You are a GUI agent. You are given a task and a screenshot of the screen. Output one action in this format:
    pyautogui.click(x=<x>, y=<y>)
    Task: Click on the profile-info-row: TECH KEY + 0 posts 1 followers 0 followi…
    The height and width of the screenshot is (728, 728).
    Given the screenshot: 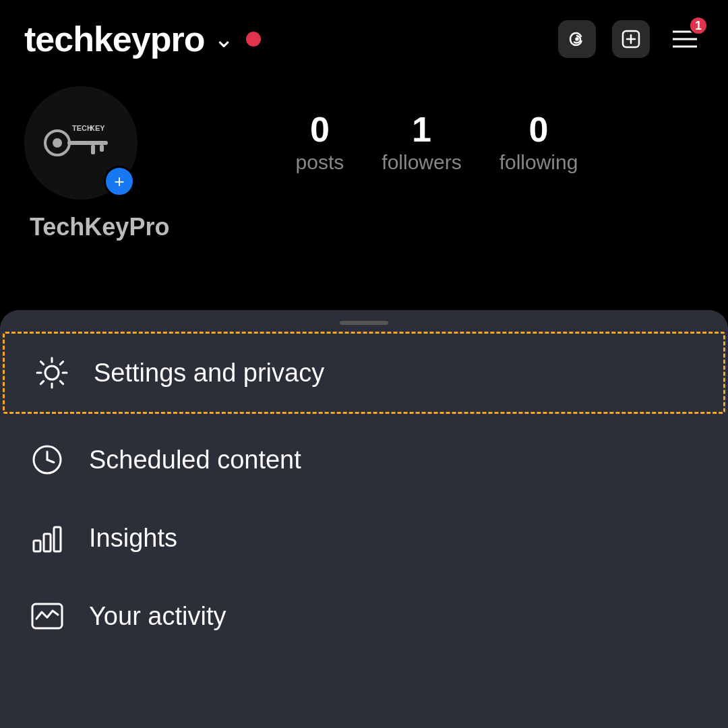 What is the action you would take?
    pyautogui.click(x=364, y=143)
    